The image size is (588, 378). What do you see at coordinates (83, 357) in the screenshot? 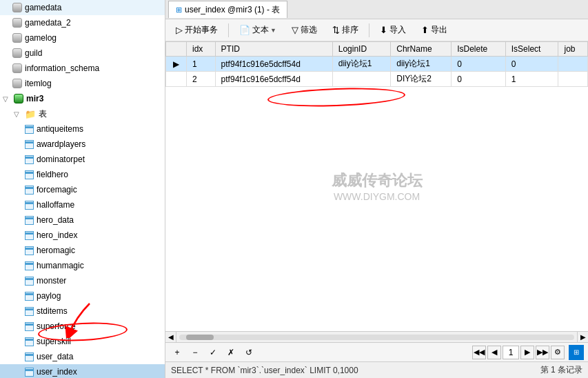
I see `sidebar-item-user_data: user_data` at bounding box center [83, 357].